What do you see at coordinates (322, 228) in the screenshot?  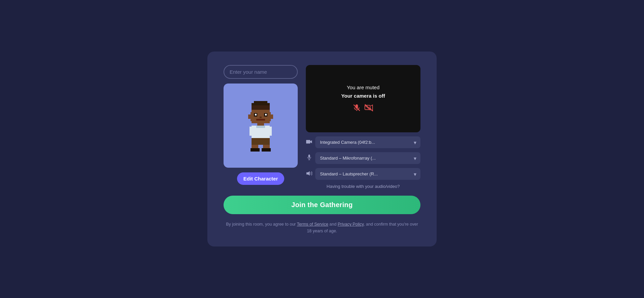 I see `terms-text: By joining this room, you agree to our T…` at bounding box center [322, 228].